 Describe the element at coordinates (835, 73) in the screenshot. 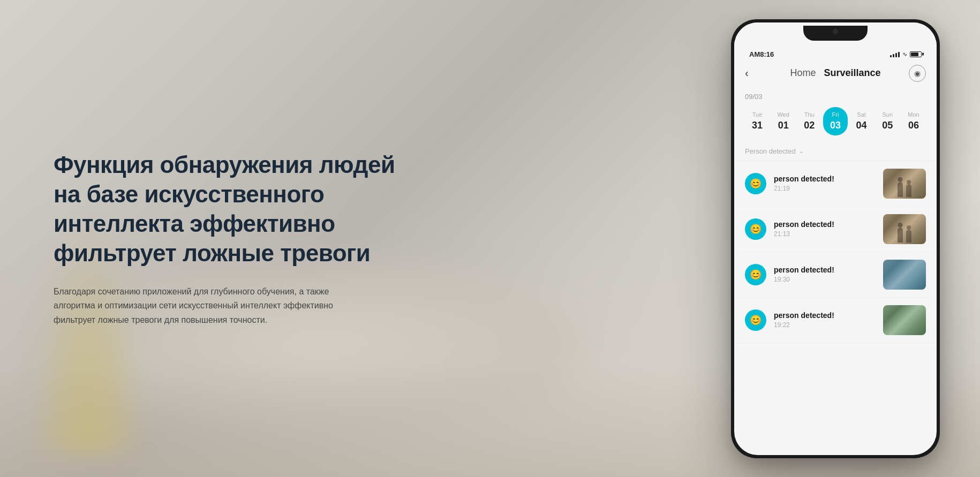

I see `nav-title: Home Surveillance` at that location.